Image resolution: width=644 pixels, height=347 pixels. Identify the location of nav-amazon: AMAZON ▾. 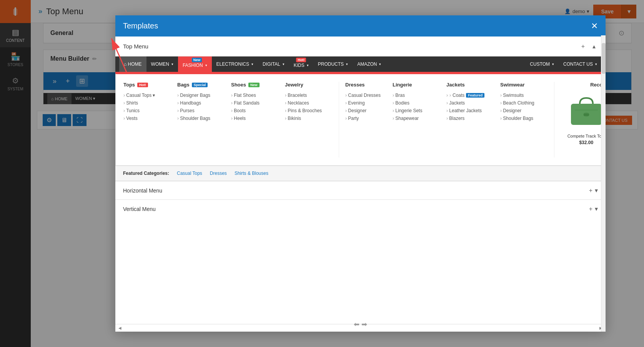
(369, 64).